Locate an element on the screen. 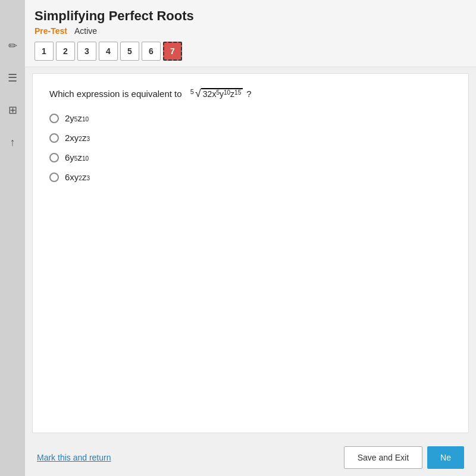 The height and width of the screenshot is (476, 476). option-c-label: 6y5z10 is located at coordinates (77, 157).